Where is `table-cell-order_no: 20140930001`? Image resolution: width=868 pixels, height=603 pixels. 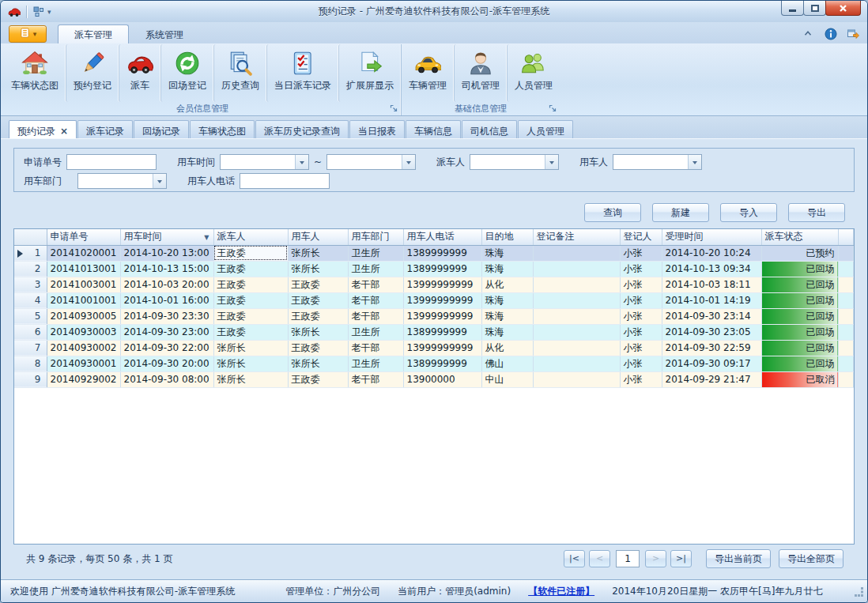 table-cell-order_no: 20140930001 is located at coordinates (84, 364).